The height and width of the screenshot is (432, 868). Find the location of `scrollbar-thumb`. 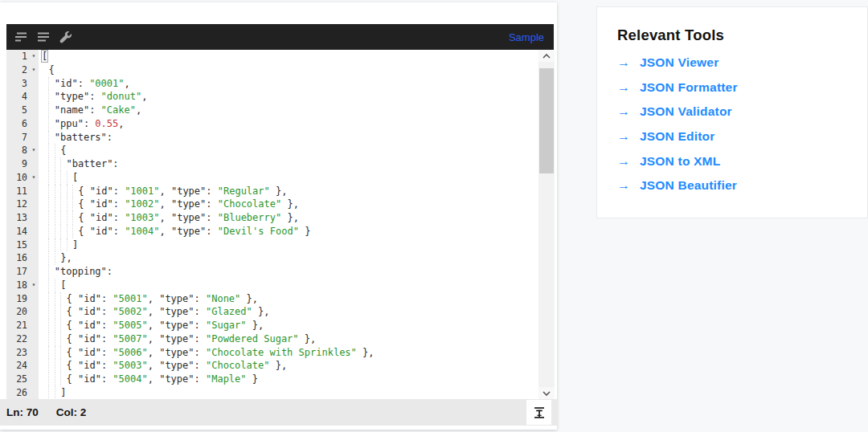

scrollbar-thumb is located at coordinates (547, 120).